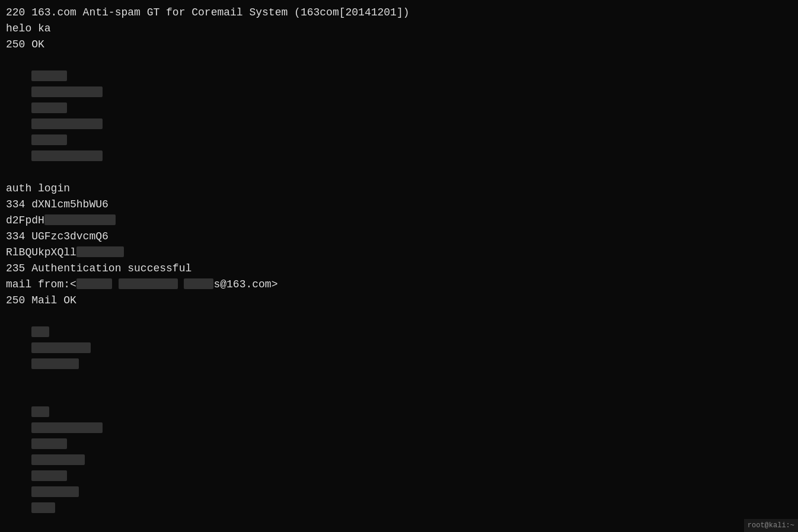 Image resolution: width=798 pixels, height=532 pixels. What do you see at coordinates (771, 525) in the screenshot?
I see `bottom-status-bar: root@kali:~` at bounding box center [771, 525].